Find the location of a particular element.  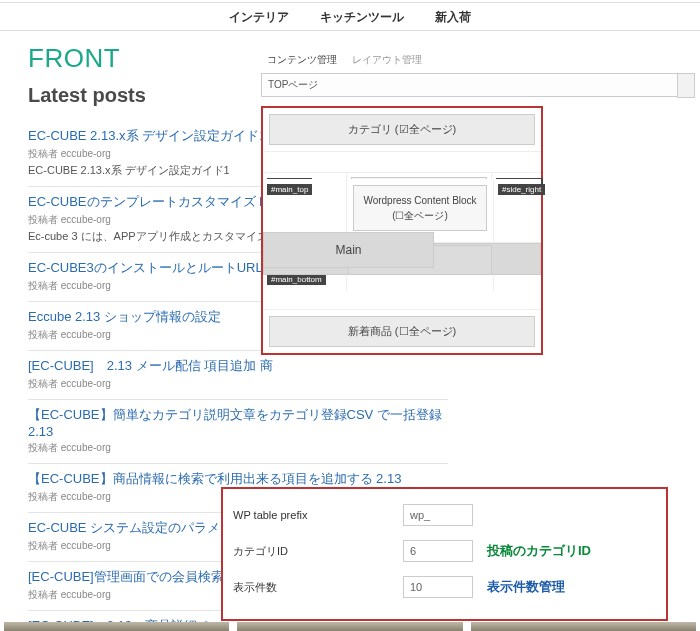

post-item: 【EC-CUBE】簡単なカテゴリ説明文章をカテゴリ登録CSV で一括登録 2.1… is located at coordinates (238, 432).